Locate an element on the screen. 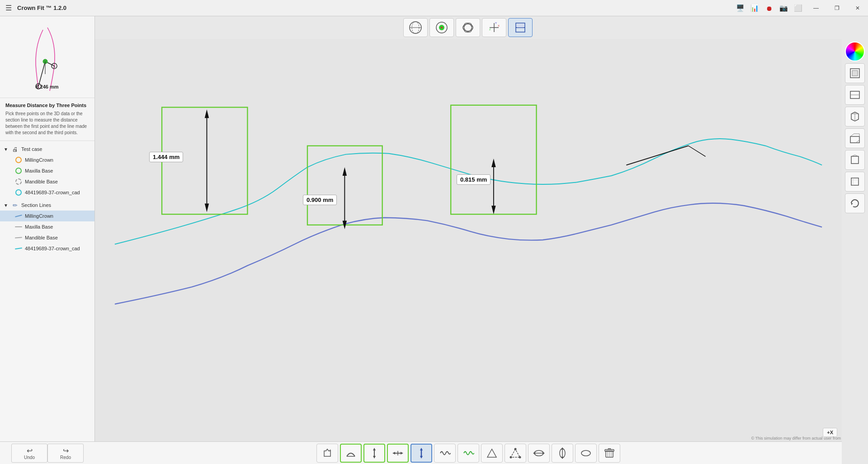  expand-icon: ▼ is located at coordinates (7, 149).